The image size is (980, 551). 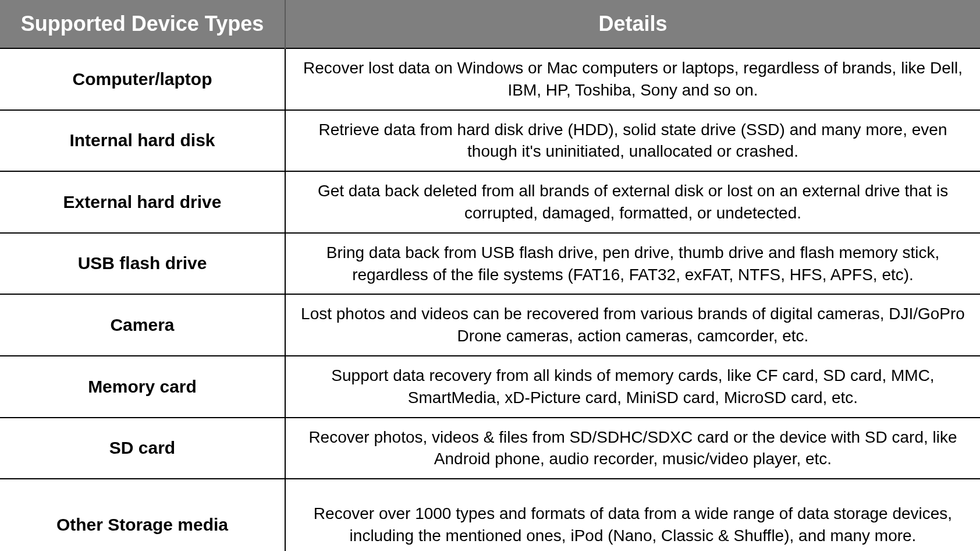 I want to click on table-header-row: Supported Device Types Details, so click(x=490, y=24).